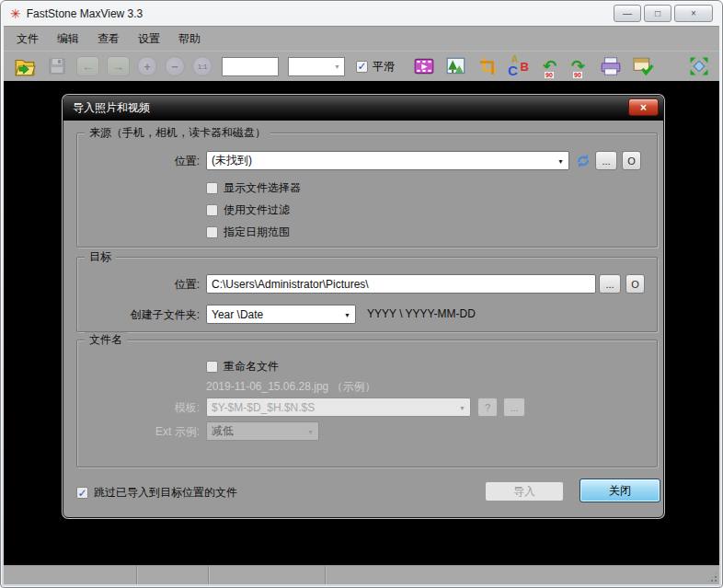 This screenshot has width=723, height=588. I want to click on target-group-title: 目标, so click(100, 258).